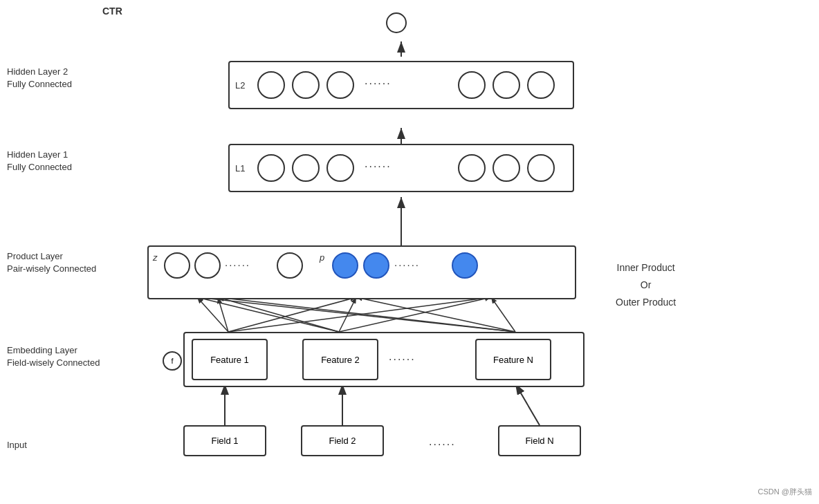  I want to click on field1-label: Field 1, so click(224, 441).